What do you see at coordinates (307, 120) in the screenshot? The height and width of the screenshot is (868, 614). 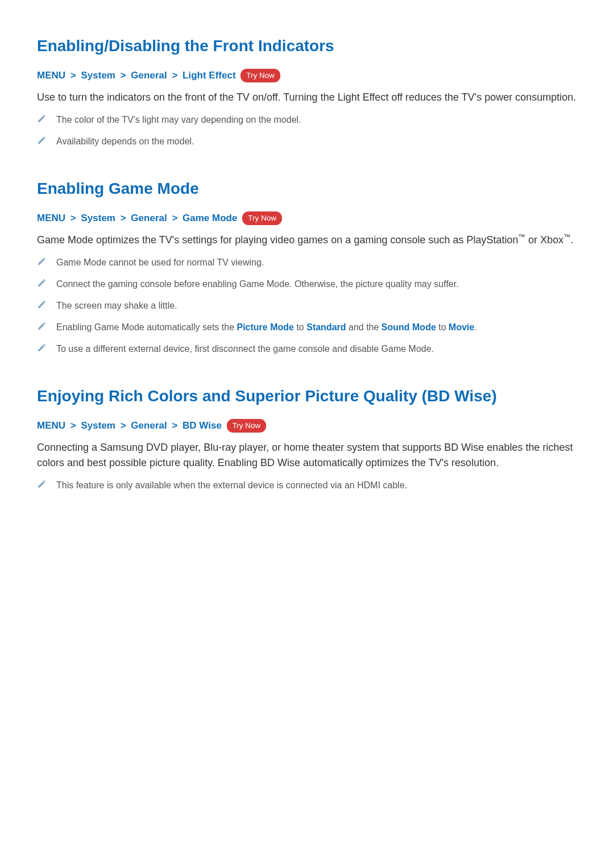 I see `note-item: The color of the TV's light may vary dep…` at bounding box center [307, 120].